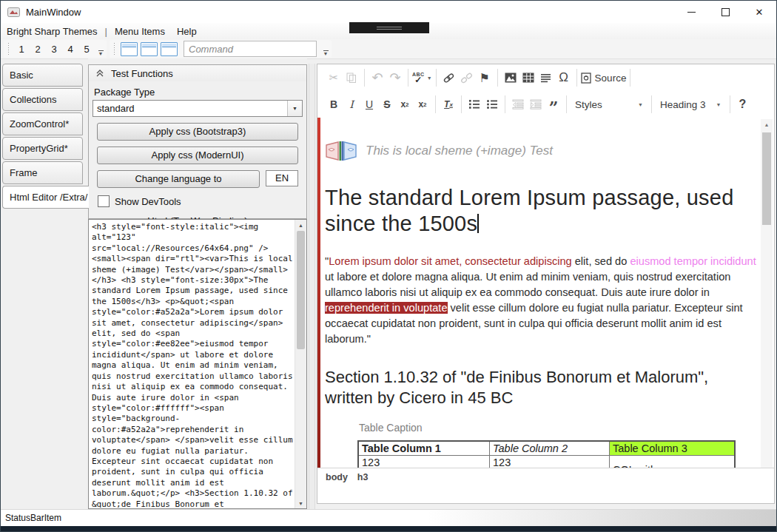  I want to click on strikethrough-button: S, so click(387, 104).